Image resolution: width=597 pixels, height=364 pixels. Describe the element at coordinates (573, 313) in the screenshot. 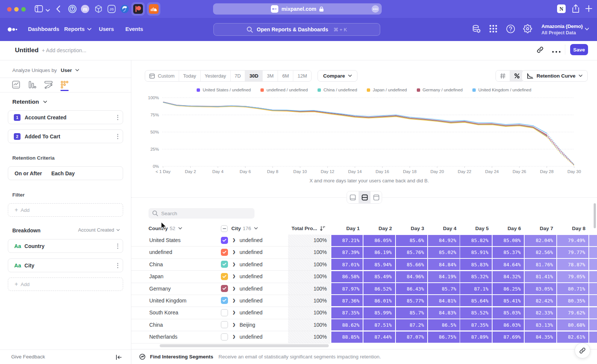

I see `retention-cell: 79.62%` at that location.